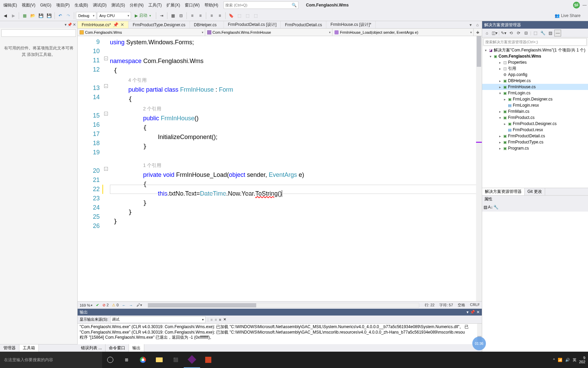  What do you see at coordinates (216, 320) in the screenshot?
I see `output-toggle-button: ≡` at bounding box center [216, 320].